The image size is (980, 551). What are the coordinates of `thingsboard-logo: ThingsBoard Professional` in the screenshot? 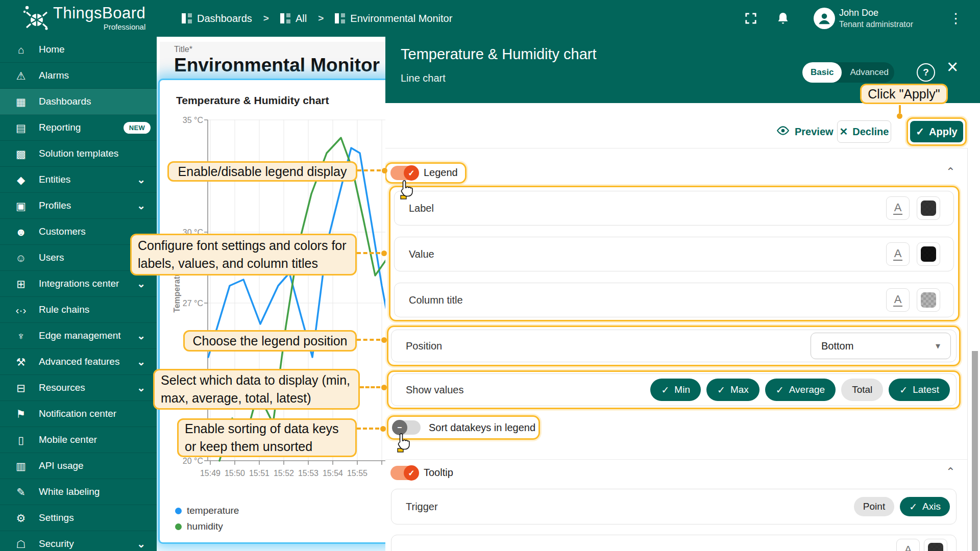 It's located at (84, 19).